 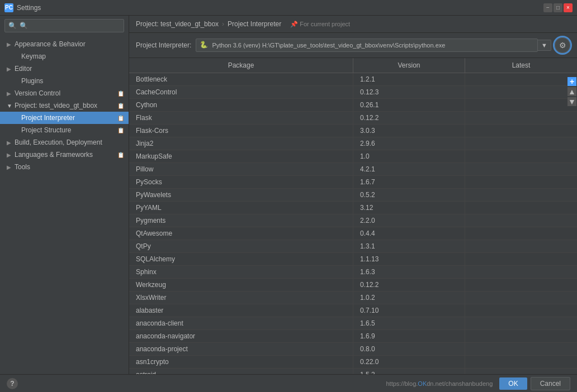 What do you see at coordinates (64, 142) in the screenshot?
I see `sidebar-item-build: ▶Build, Execution, Deployment` at bounding box center [64, 142].